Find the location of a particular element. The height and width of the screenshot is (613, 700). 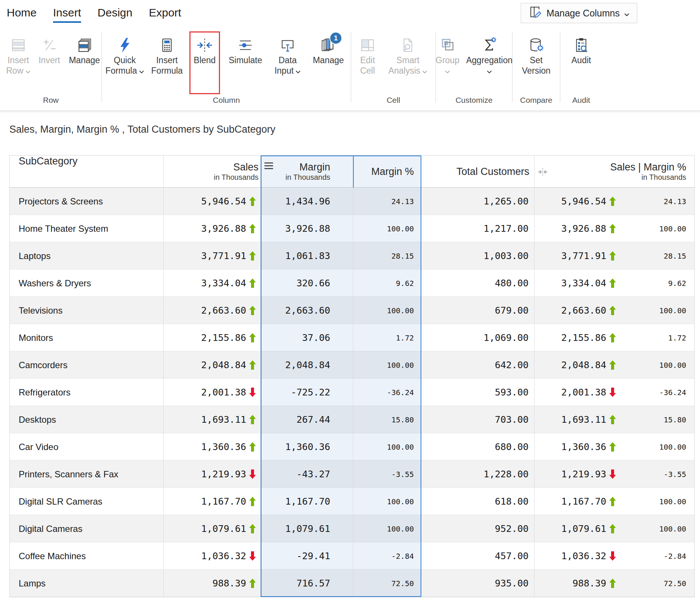

blend-cell: 1,219.93-3.55 is located at coordinates (614, 474).